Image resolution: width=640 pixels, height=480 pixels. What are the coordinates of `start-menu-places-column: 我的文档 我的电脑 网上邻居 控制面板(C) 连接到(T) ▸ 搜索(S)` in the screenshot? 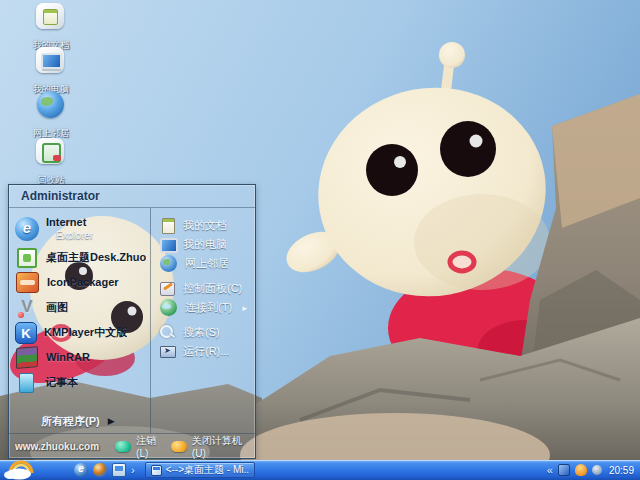 It's located at (203, 320).